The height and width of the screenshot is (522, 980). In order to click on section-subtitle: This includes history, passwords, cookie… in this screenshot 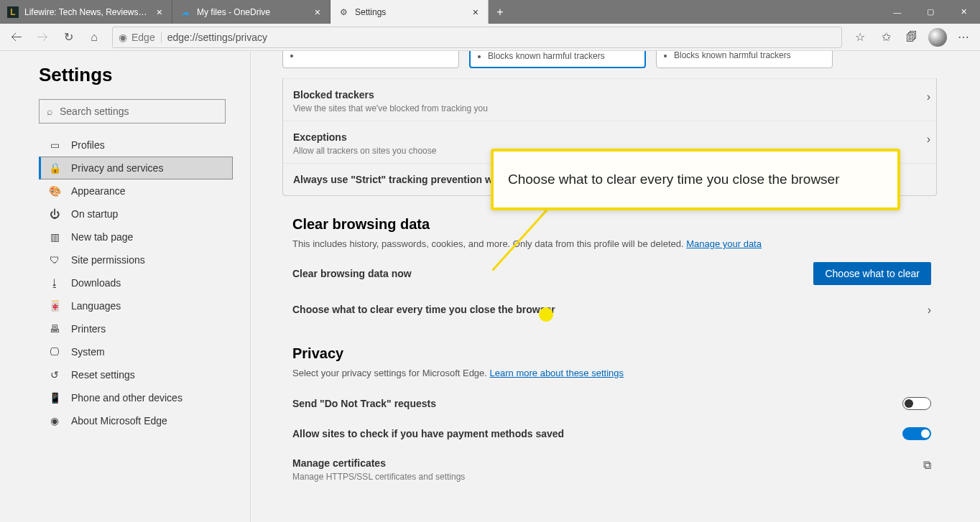, I will do `click(615, 244)`.